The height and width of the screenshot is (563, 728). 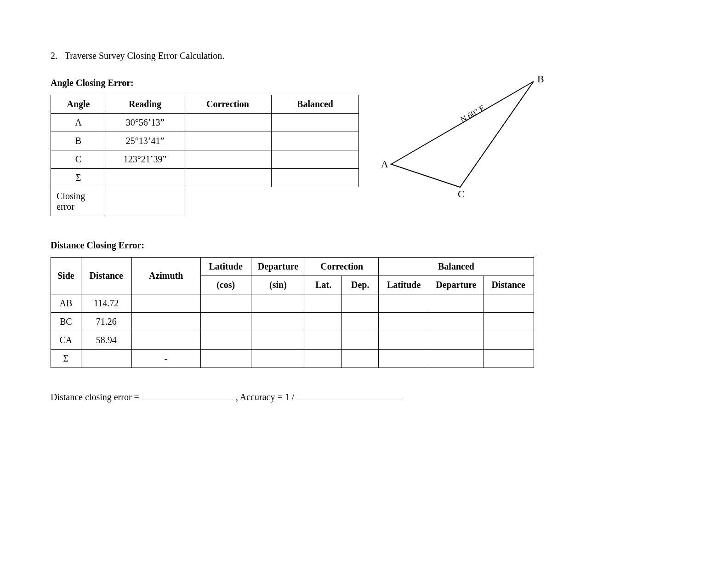 I want to click on header-latitude: Latitude, so click(x=226, y=267).